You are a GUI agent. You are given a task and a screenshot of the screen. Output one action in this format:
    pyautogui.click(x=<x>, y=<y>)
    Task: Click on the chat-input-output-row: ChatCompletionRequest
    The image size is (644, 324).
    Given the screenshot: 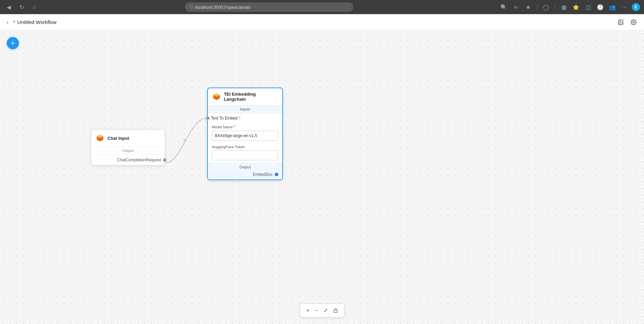 What is the action you would take?
    pyautogui.click(x=128, y=160)
    